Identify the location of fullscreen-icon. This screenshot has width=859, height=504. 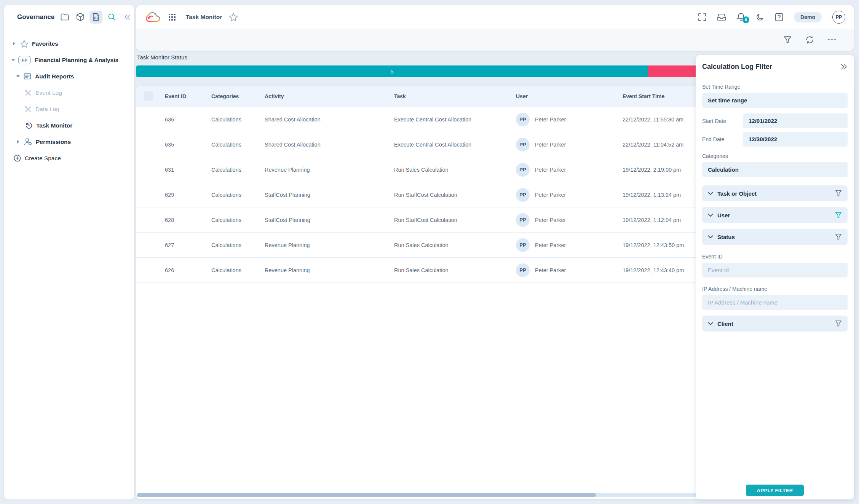
(702, 17).